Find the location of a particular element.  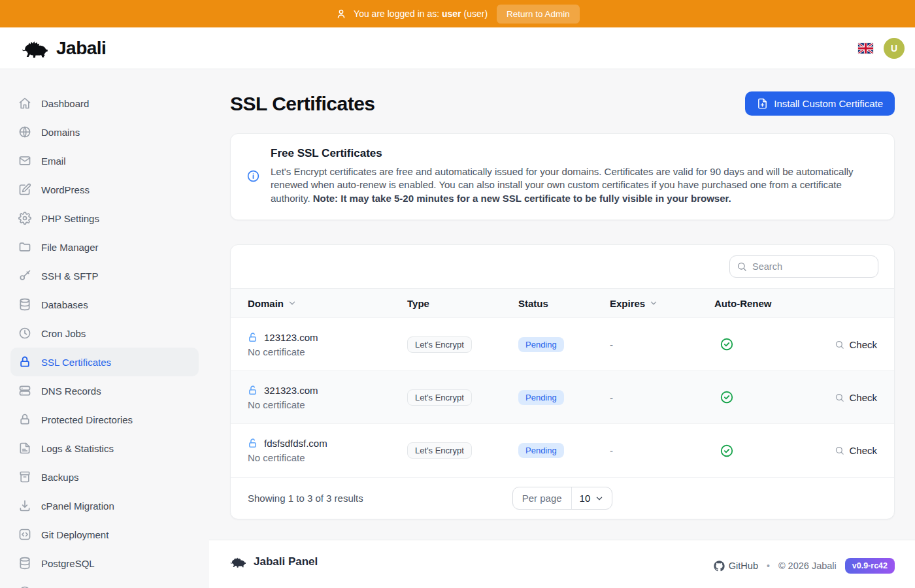

info-icon is located at coordinates (254, 176).